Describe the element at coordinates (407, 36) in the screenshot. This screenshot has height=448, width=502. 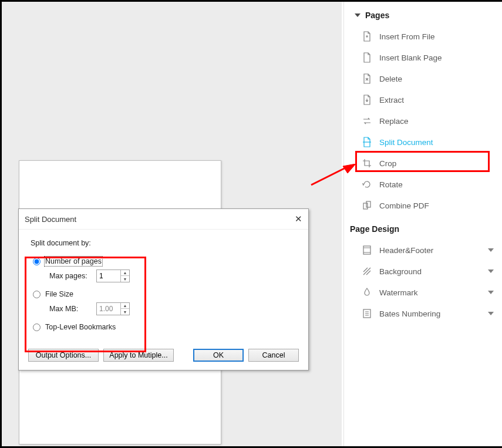
I see `menu-label: Insert From File` at that location.